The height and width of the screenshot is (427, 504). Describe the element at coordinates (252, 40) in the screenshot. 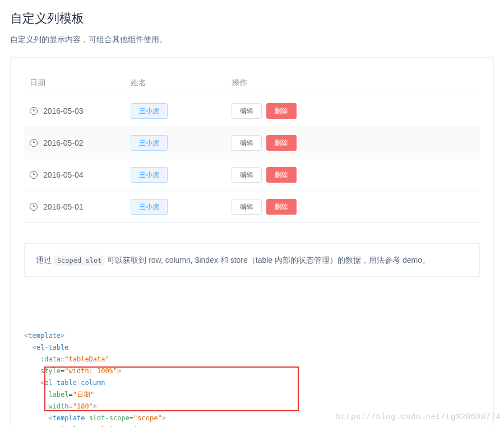

I see `page-subtitle: 自定义列的显示内容，可组合其他组件使用。` at that location.